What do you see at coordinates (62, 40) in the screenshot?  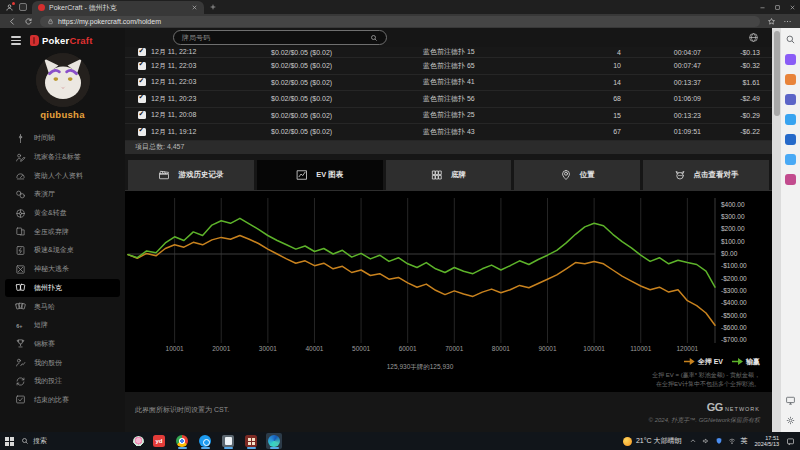 I see `pokercraft-logo: PokerCraft` at bounding box center [62, 40].